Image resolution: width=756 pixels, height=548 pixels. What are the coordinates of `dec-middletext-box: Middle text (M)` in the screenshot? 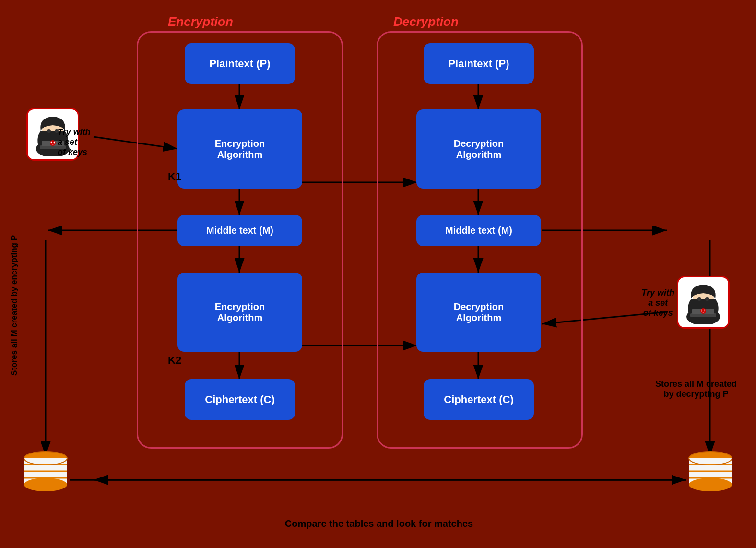 It's located at (479, 230).